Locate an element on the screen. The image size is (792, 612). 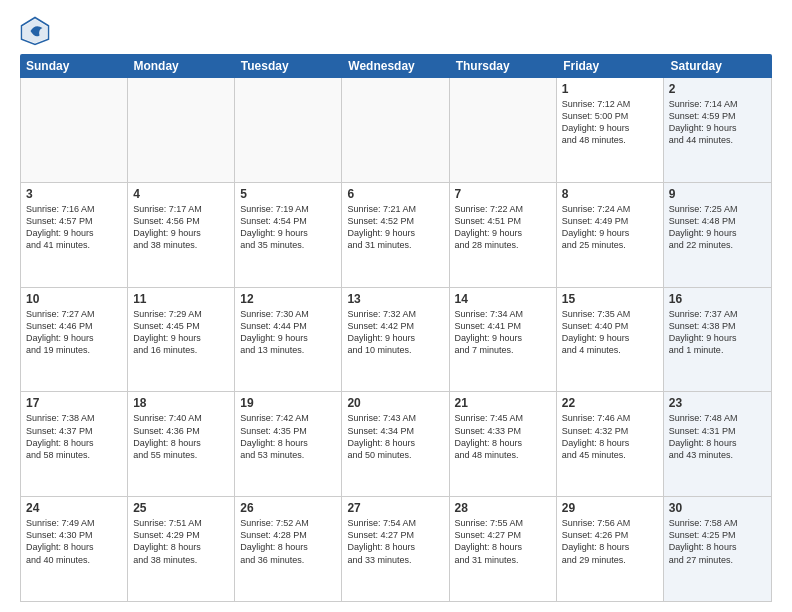
day-info: Sunrise: 7:51 AM Sunset: 4:29 PM Dayligh… is located at coordinates (181, 542).